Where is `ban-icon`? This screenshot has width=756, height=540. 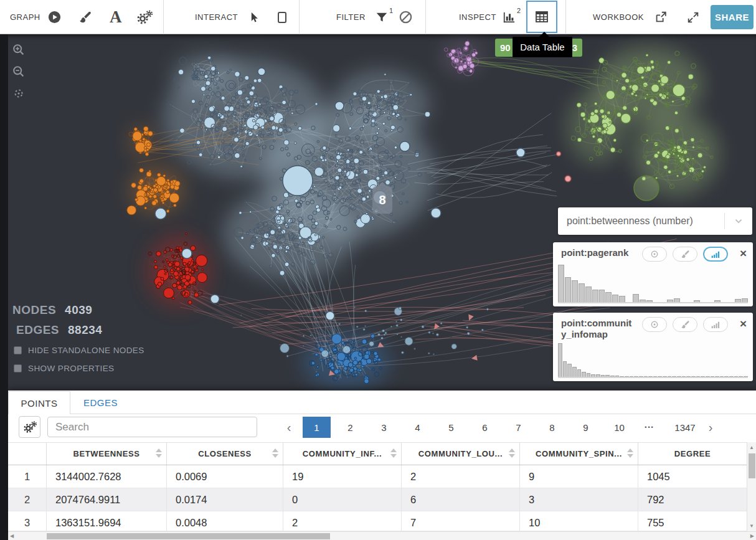
ban-icon is located at coordinates (406, 17).